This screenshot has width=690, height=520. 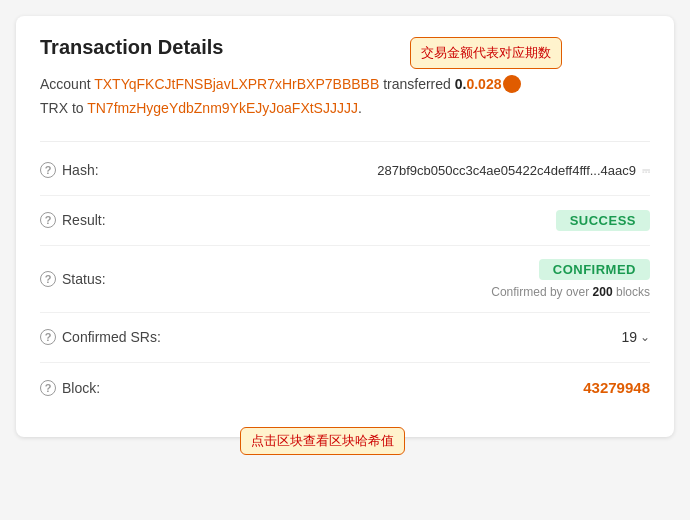 I want to click on status-label: Status:, so click(x=84, y=279).